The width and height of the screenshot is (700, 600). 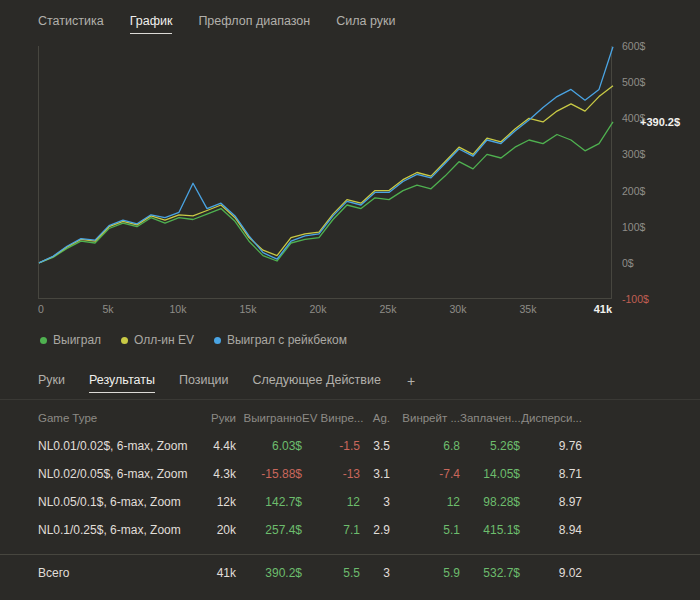 I want to click on table-cell: -1.5, so click(x=331, y=446).